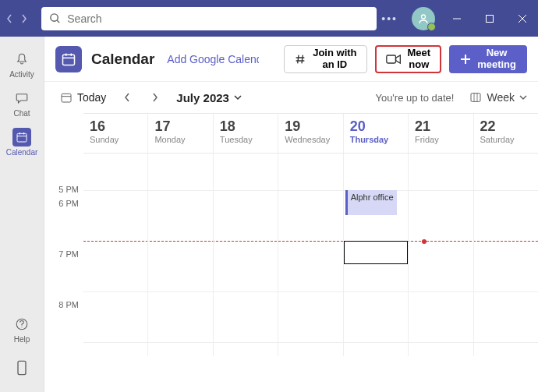 This screenshot has height=392, width=538. I want to click on nav-label: Calendar, so click(22, 153).